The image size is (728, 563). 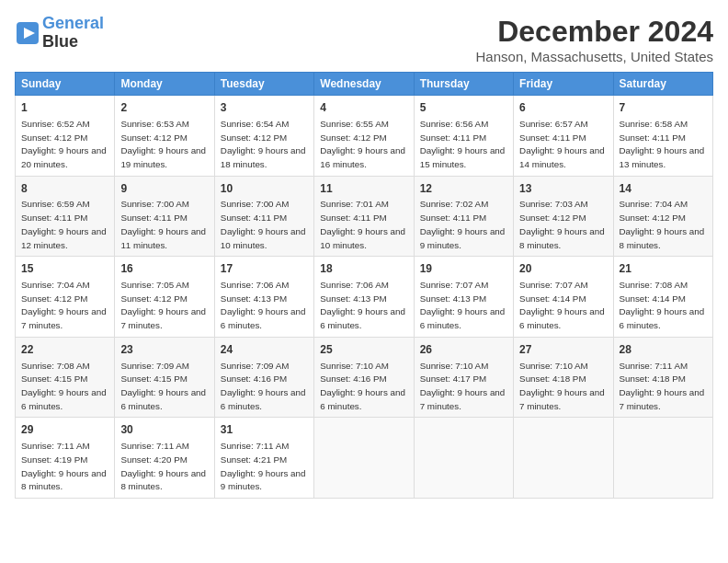 What do you see at coordinates (165, 136) in the screenshot?
I see `calendar-cell: 2 Sunrise: 6:53 AMSunset: 4:12 PMDayligh…` at bounding box center [165, 136].